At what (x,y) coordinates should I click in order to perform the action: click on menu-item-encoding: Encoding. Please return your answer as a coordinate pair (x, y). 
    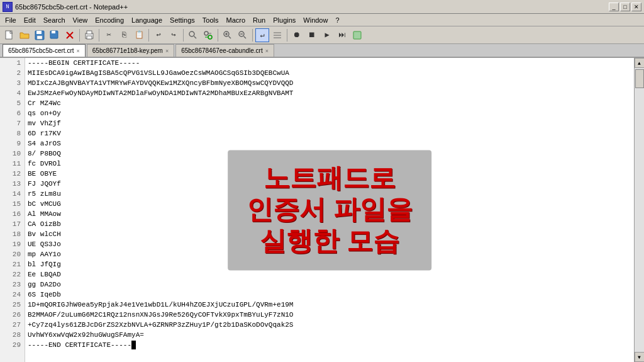
    Looking at the image, I should click on (109, 20).